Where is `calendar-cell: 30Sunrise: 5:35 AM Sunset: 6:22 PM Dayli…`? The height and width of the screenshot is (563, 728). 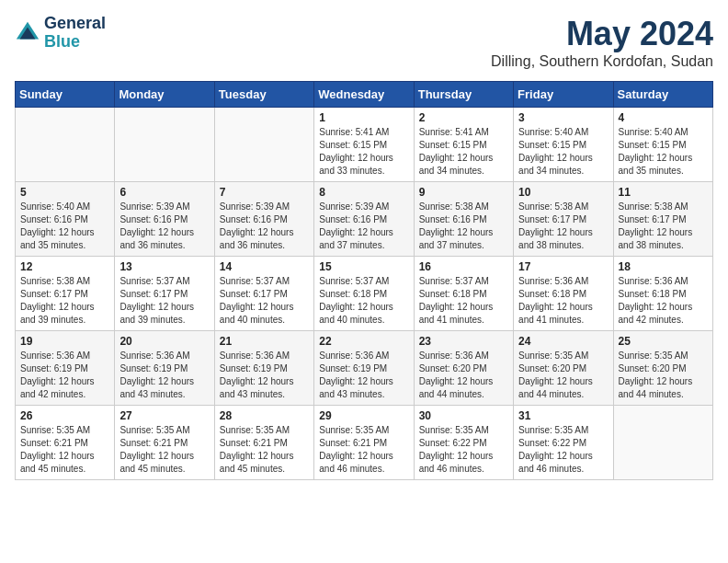 calendar-cell: 30Sunrise: 5:35 AM Sunset: 6:22 PM Dayli… is located at coordinates (463, 443).